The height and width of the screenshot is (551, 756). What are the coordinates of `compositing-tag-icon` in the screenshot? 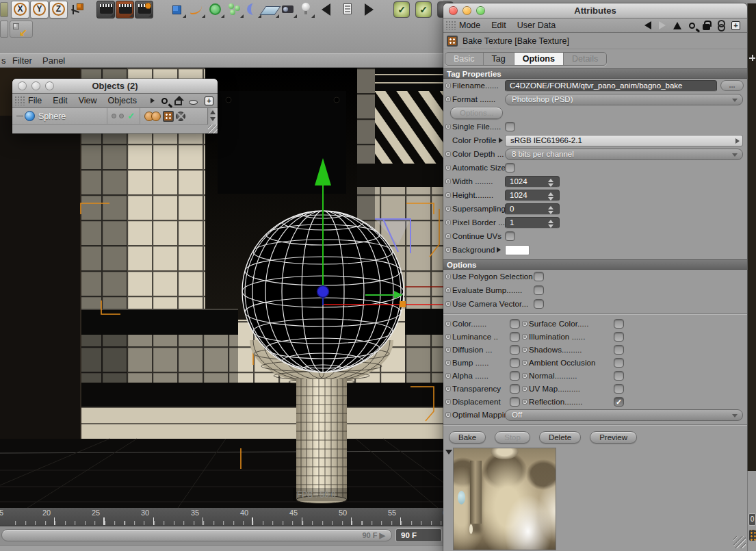 It's located at (181, 116).